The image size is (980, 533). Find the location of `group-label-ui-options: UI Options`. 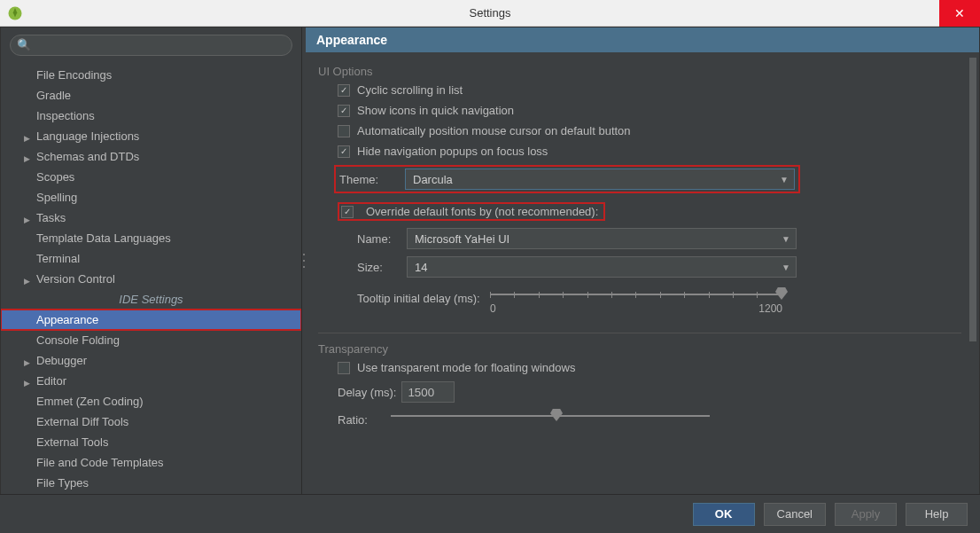

group-label-ui-options: UI Options is located at coordinates (640, 71).